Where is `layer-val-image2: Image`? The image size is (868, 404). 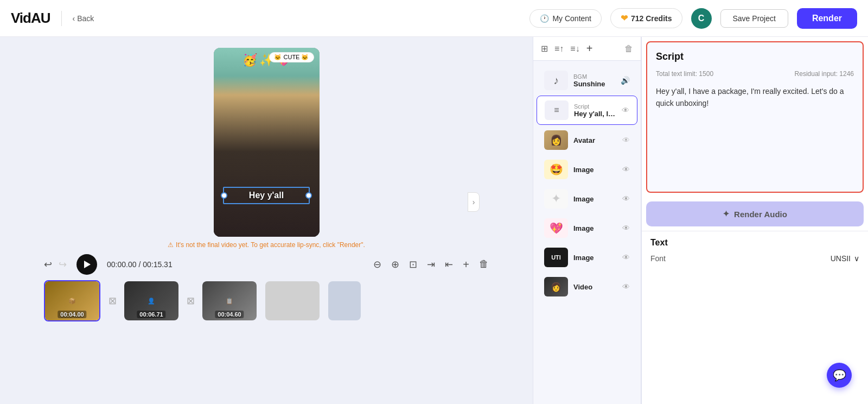 layer-val-image2: Image is located at coordinates (595, 199).